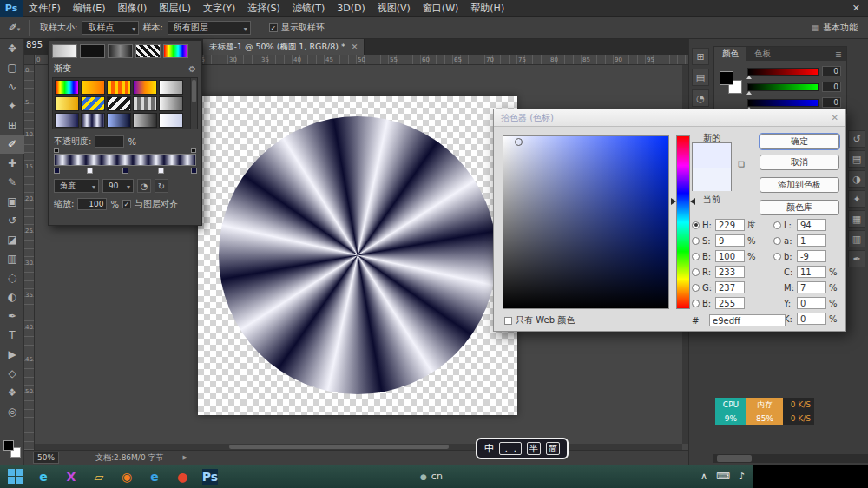 The width and height of the screenshot is (868, 488). I want to click on reverse-icon: ↻, so click(161, 186).